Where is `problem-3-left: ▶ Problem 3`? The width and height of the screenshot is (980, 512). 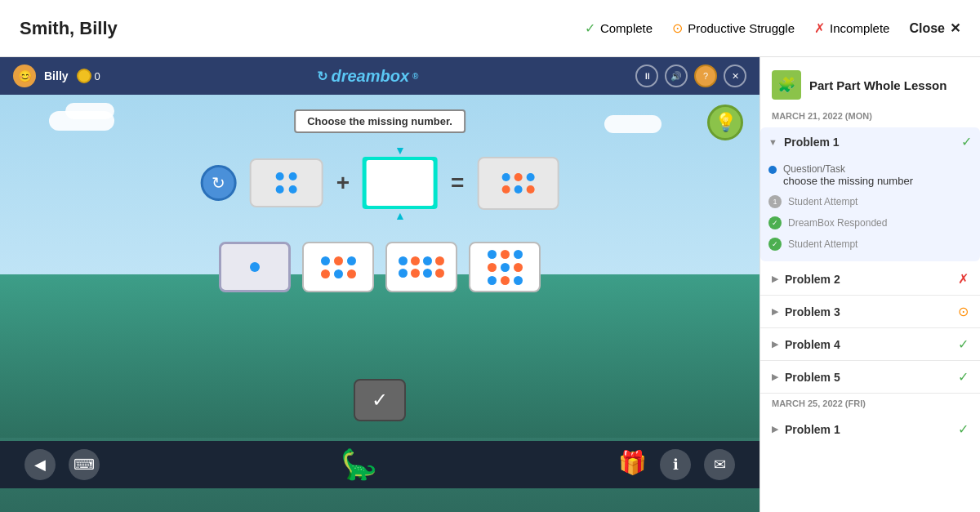 problem-3-left: ▶ Problem 3 is located at coordinates (806, 312).